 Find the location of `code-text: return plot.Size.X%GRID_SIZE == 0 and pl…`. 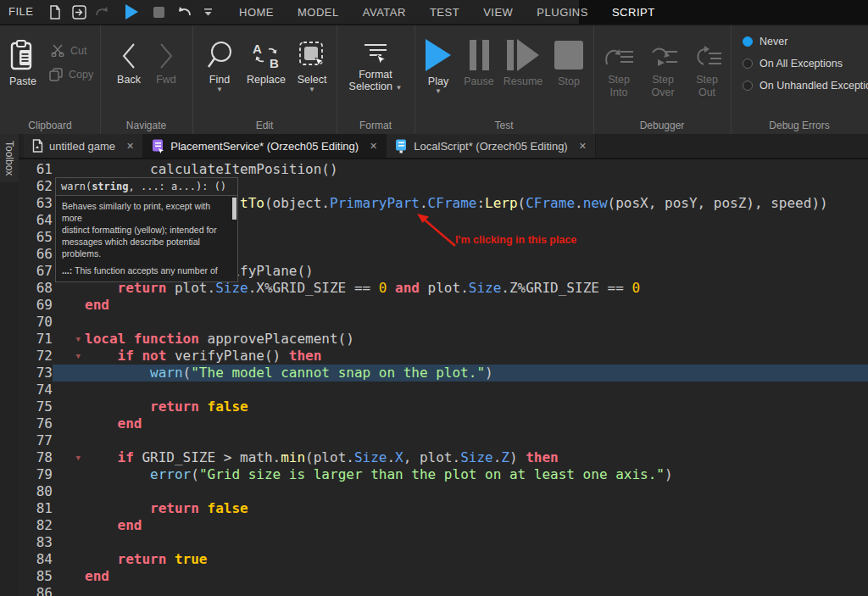

code-text: return plot.Size.X%GRID_SIZE == 0 and pl… is located at coordinates (476, 288).